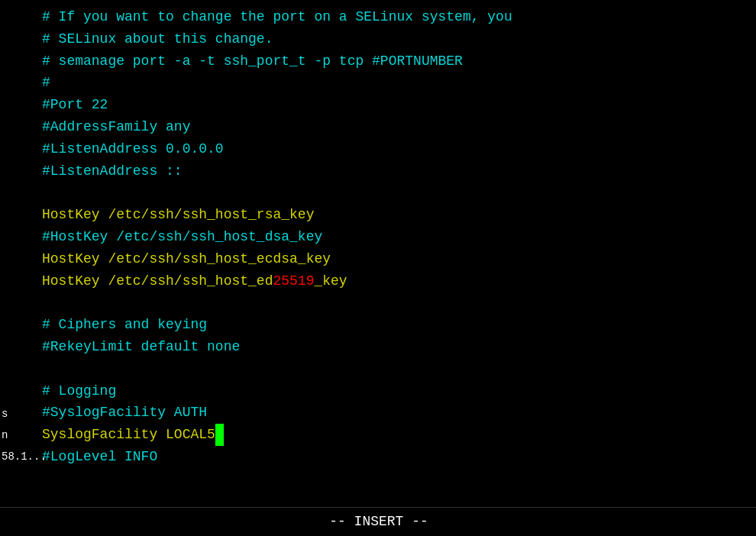 This screenshot has height=536, width=756. What do you see at coordinates (378, 40) in the screenshot?
I see `code-line: # SELinux about this change.` at bounding box center [378, 40].